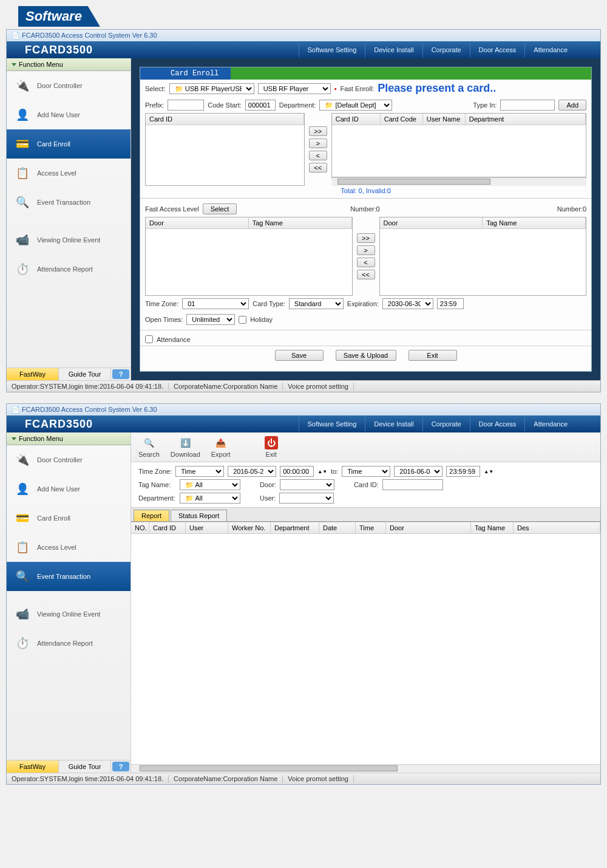 The height and width of the screenshot is (868, 607). I want to click on sidebar2-event-trans: 🔍Event Transaction, so click(69, 576).